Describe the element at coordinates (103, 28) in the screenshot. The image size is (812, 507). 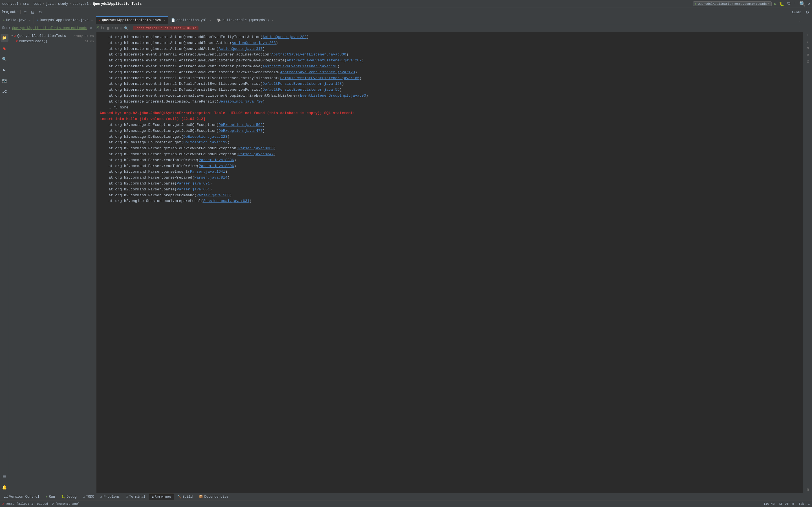
I see `rerun-failed-button: ↻` at that location.